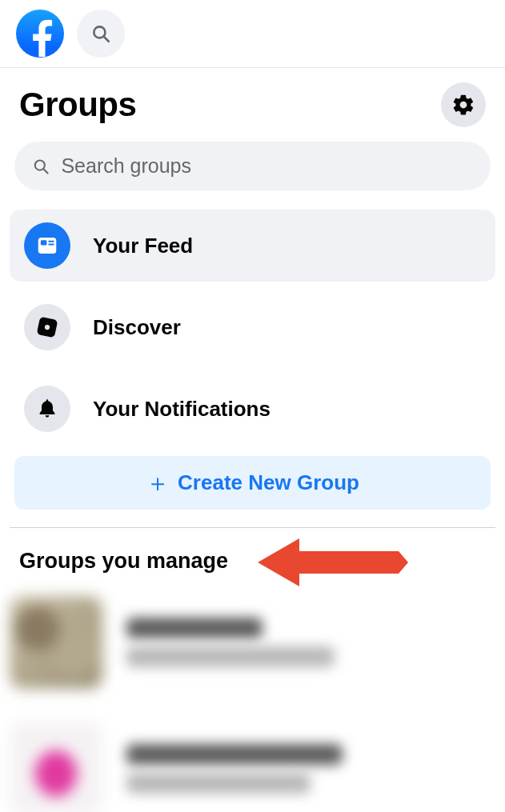  Describe the element at coordinates (40, 34) in the screenshot. I see `facebook-f-icon` at that location.